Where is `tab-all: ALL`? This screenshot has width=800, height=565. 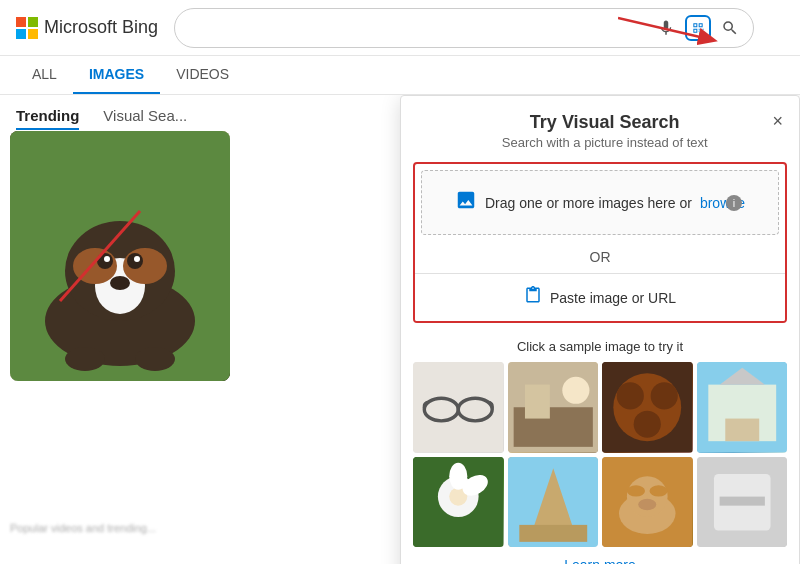 tab-all: ALL is located at coordinates (44, 75).